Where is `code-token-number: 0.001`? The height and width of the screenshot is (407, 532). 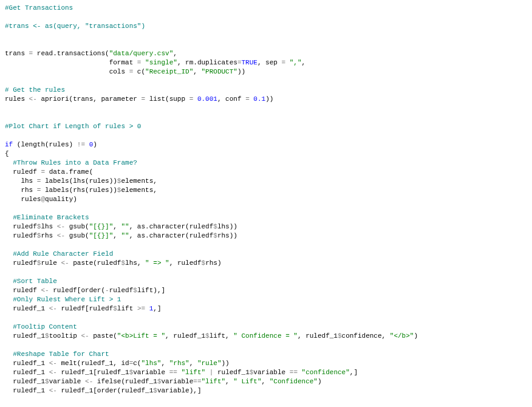
code-token-number: 0.001 is located at coordinates (208, 99).